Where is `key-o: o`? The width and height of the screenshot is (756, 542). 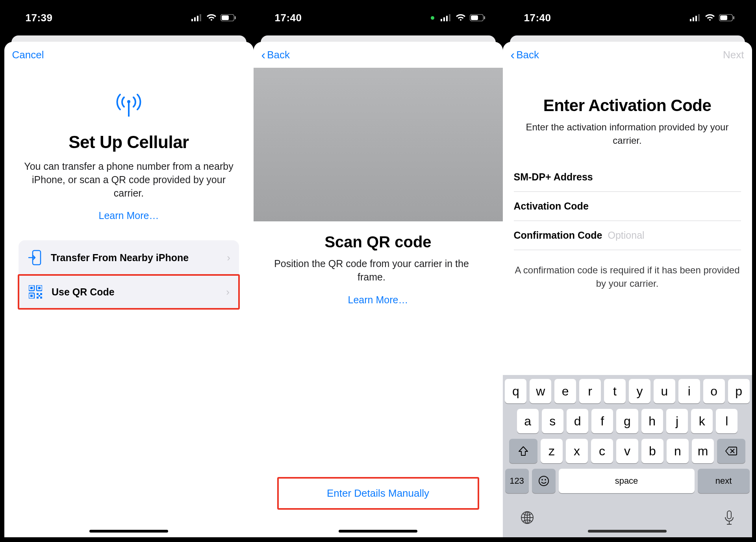 key-o: o is located at coordinates (714, 391).